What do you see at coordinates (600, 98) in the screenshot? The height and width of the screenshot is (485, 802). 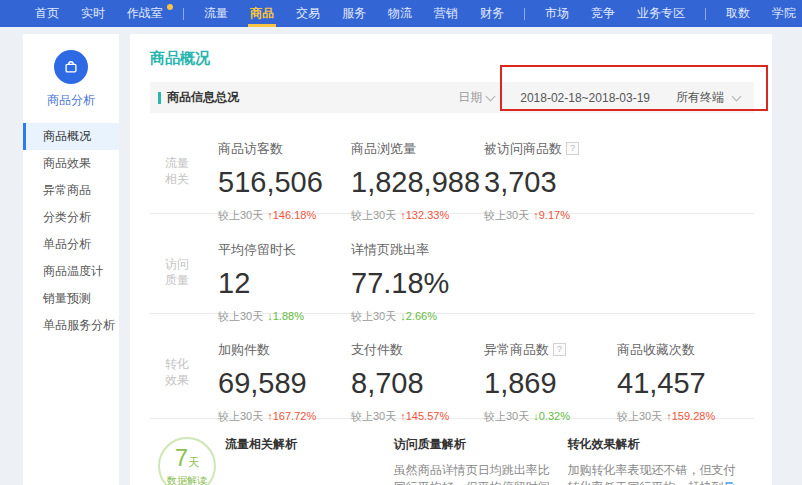 I see `filters: 日期 2018-02-18~2018-03-19 所有终端` at bounding box center [600, 98].